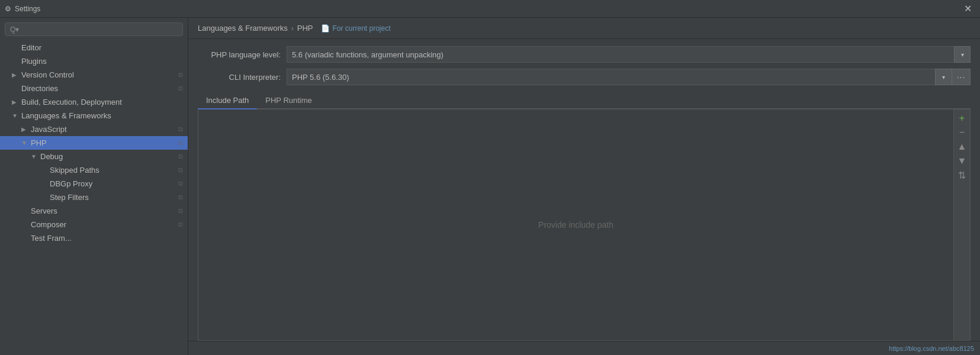 This screenshot has height=355, width=980. I want to click on settings-form: PHP language level: 5.6 (variadic functi…, so click(584, 66).